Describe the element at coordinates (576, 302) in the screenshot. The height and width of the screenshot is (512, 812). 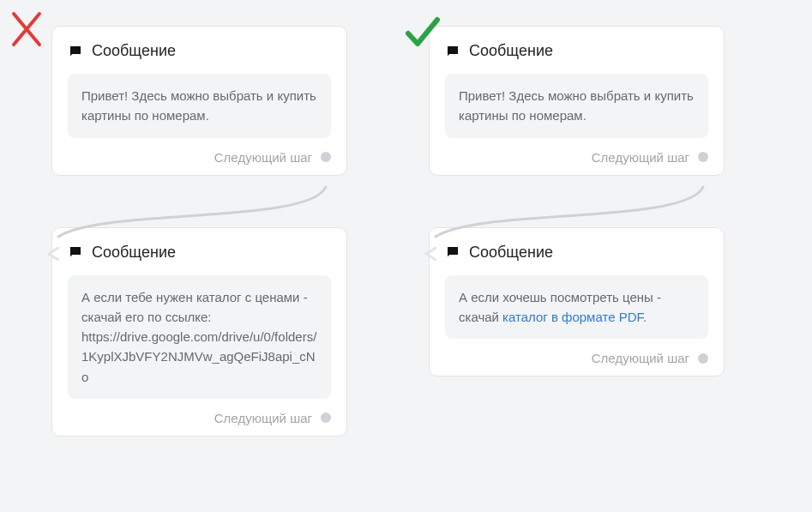
I see `message-card: Сообщение А если хочешь посмотреть цены …` at that location.